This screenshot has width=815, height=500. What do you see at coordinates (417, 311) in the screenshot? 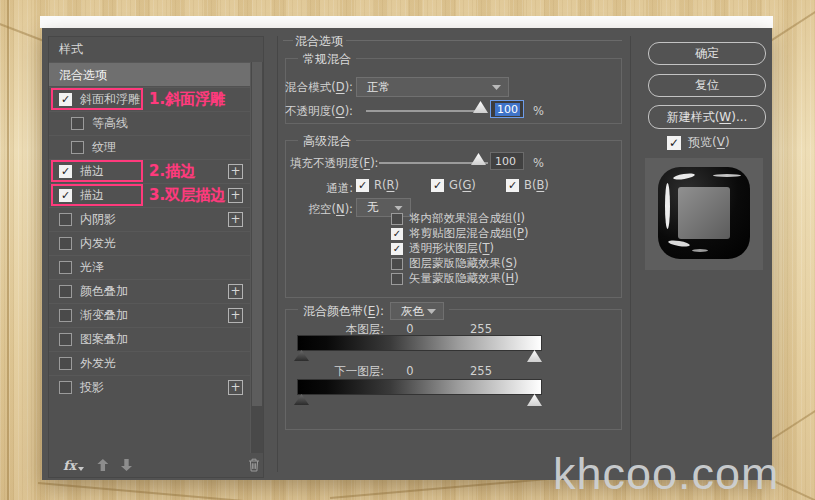
I see `blend-if-select: 灰色` at bounding box center [417, 311].